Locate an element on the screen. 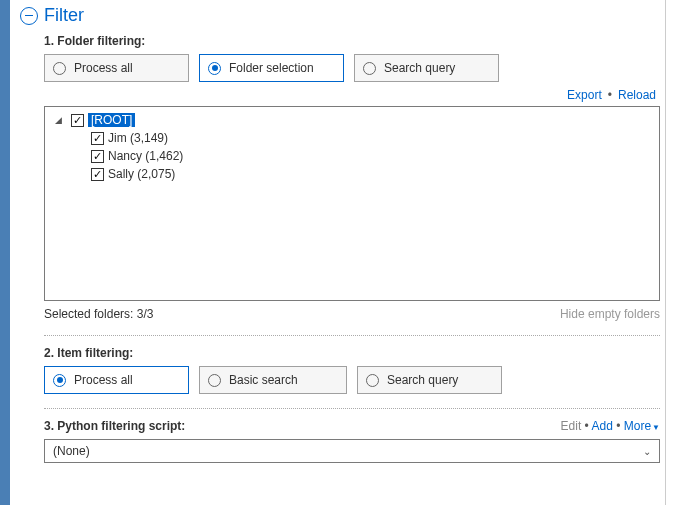 Image resolution: width=678 pixels, height=505 pixels. python-filtering-links: Edit • Add • More▼ is located at coordinates (610, 426).